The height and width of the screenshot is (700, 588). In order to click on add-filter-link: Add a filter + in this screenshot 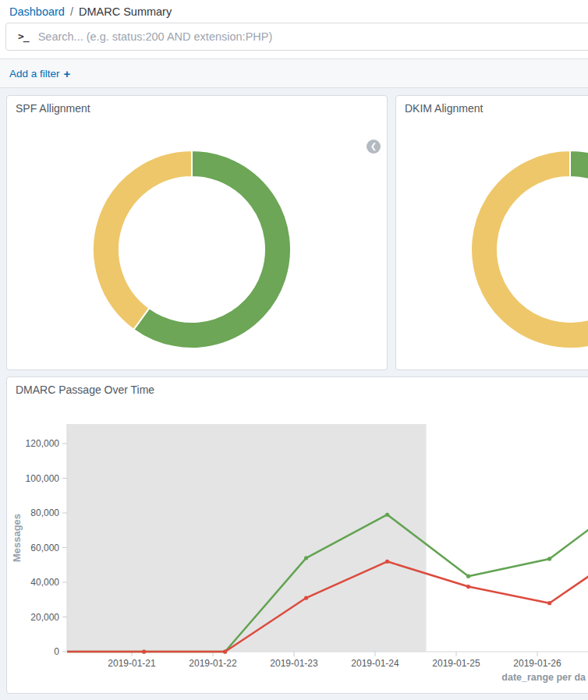, I will do `click(40, 73)`.